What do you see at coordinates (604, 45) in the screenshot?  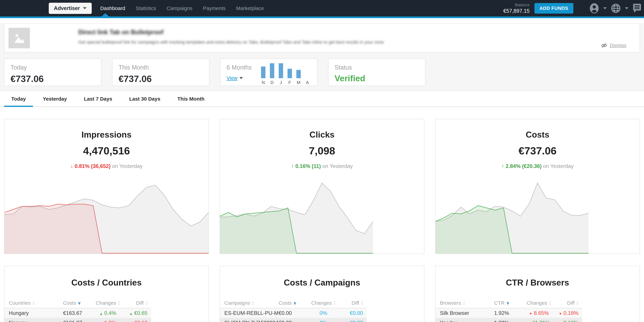 I see `eye-off-icon` at bounding box center [604, 45].